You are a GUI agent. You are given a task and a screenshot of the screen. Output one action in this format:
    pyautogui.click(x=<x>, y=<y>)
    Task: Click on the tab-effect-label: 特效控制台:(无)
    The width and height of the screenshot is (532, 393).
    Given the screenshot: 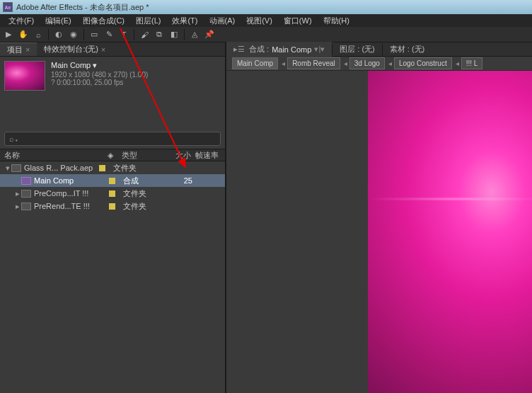 What is the action you would take?
    pyautogui.click(x=71, y=50)
    